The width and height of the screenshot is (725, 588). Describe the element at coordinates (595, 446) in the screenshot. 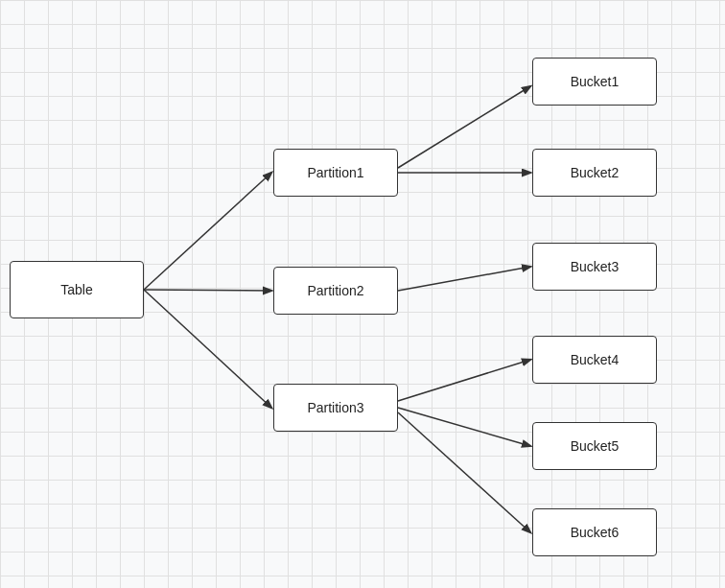

I see `bucket5-node: Bucket5` at that location.